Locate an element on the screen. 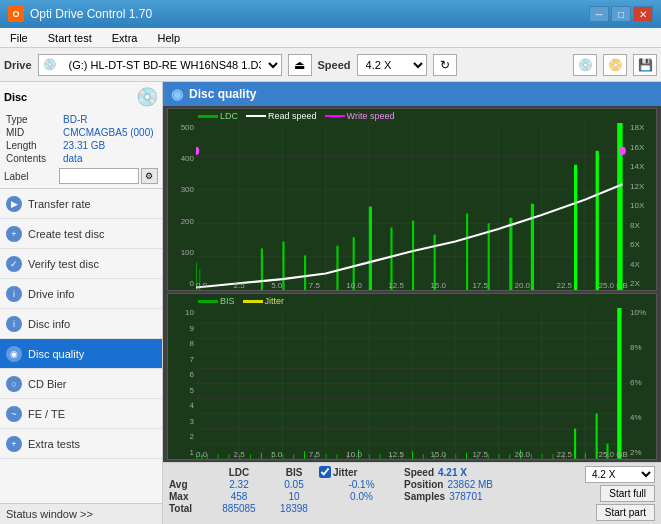  sidebar-item-disc-info: i Disc info is located at coordinates (81, 324).